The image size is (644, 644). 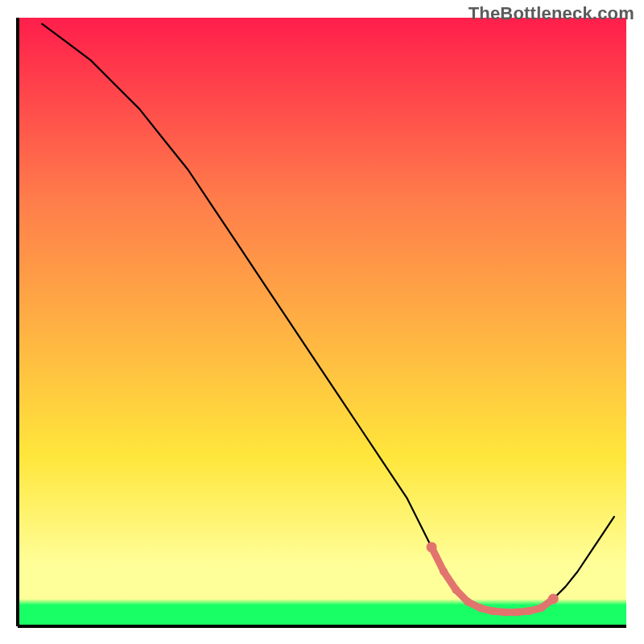 I want to click on watermark-text: TheBottleneck.com, so click(x=551, y=14).